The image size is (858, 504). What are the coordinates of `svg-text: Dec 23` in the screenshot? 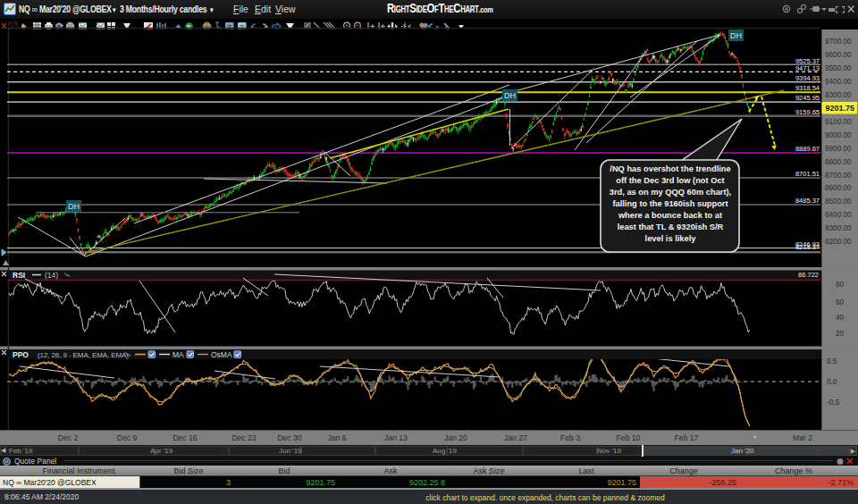 It's located at (243, 438).